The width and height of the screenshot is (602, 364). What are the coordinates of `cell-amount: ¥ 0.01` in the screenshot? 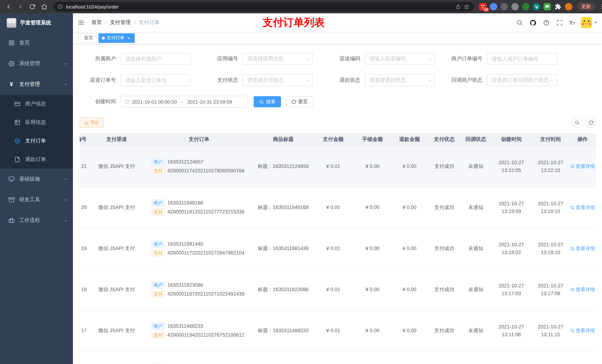 It's located at (333, 166).